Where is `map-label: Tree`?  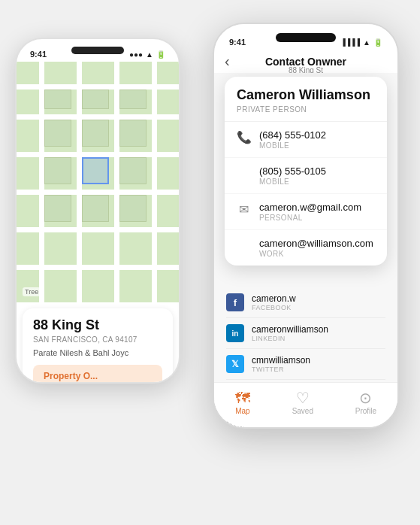
map-label: Tree is located at coordinates (32, 292).